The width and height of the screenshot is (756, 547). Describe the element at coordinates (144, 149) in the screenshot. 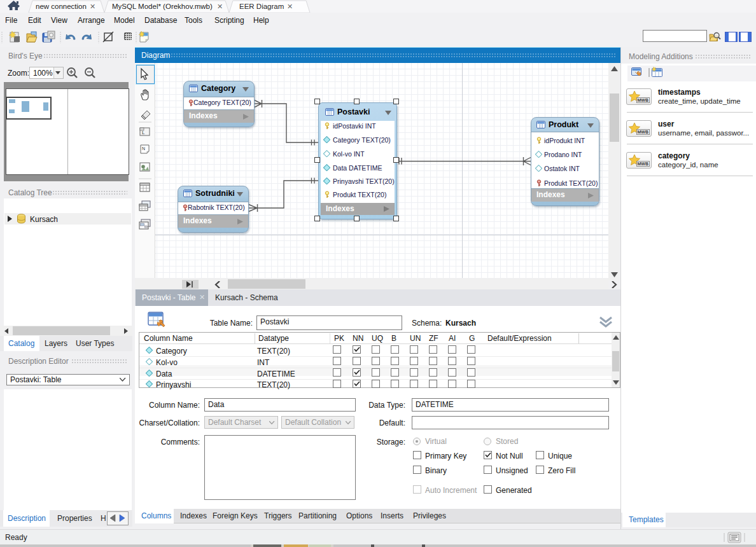

I see `svg-text: N` at that location.